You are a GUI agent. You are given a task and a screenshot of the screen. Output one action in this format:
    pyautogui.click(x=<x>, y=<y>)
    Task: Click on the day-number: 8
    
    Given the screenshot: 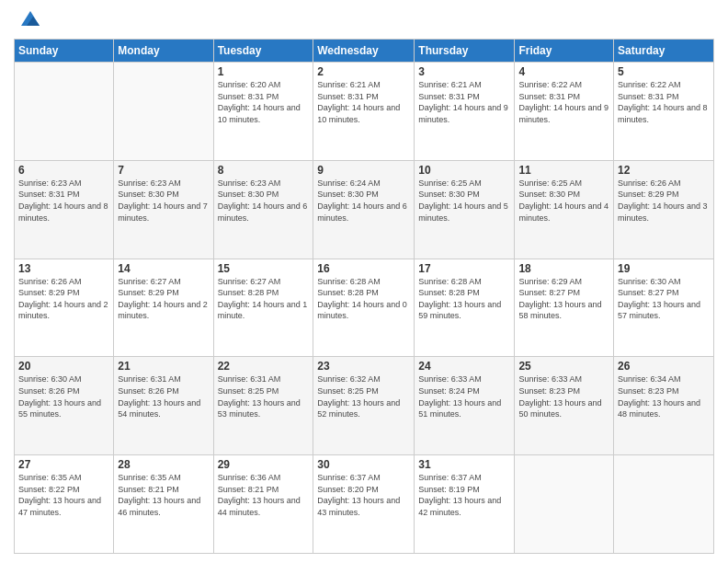 What is the action you would take?
    pyautogui.click(x=264, y=170)
    